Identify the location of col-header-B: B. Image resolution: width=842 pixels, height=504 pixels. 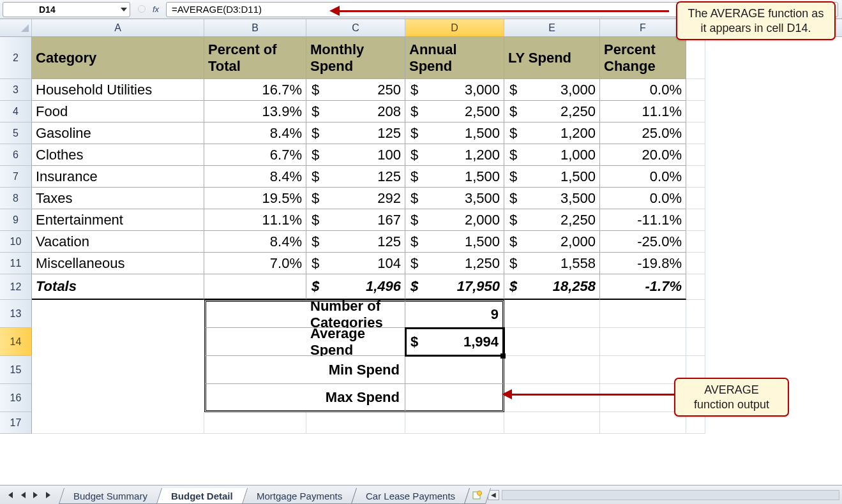
(255, 28).